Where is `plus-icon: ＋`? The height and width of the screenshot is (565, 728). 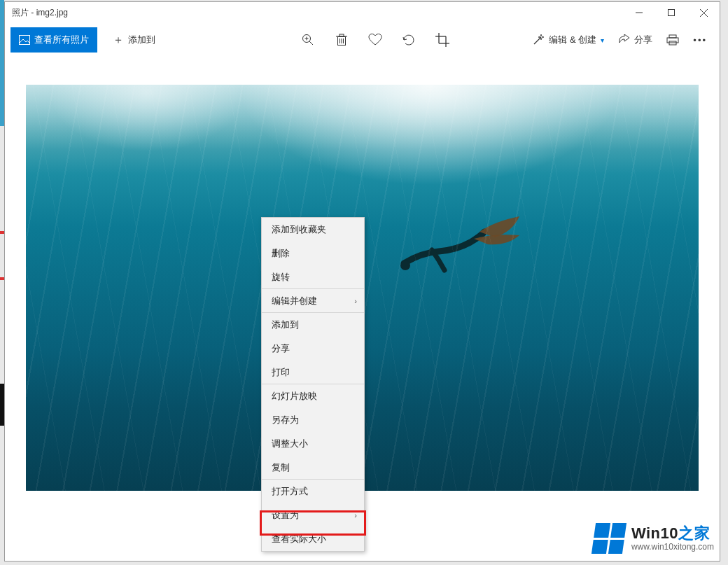 plus-icon: ＋ is located at coordinates (118, 41).